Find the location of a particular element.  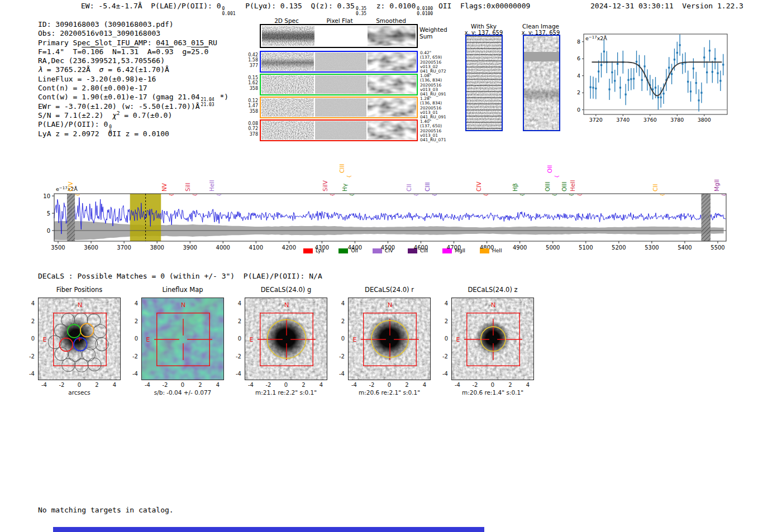

text-segment: λ is located at coordinates (40, 69).